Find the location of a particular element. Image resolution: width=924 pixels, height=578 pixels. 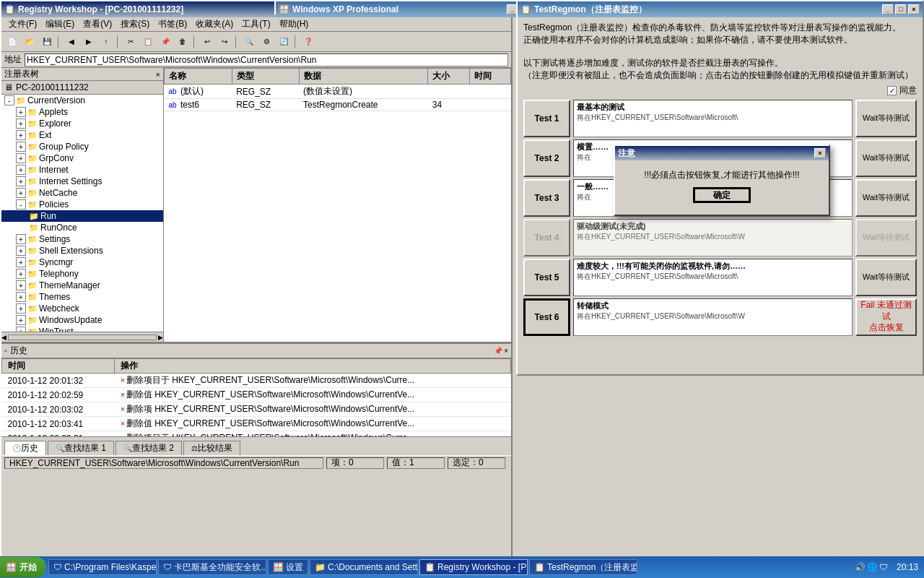

tree-item-shell-extensions: + 📁 Shell Extensions is located at coordinates (82, 251).